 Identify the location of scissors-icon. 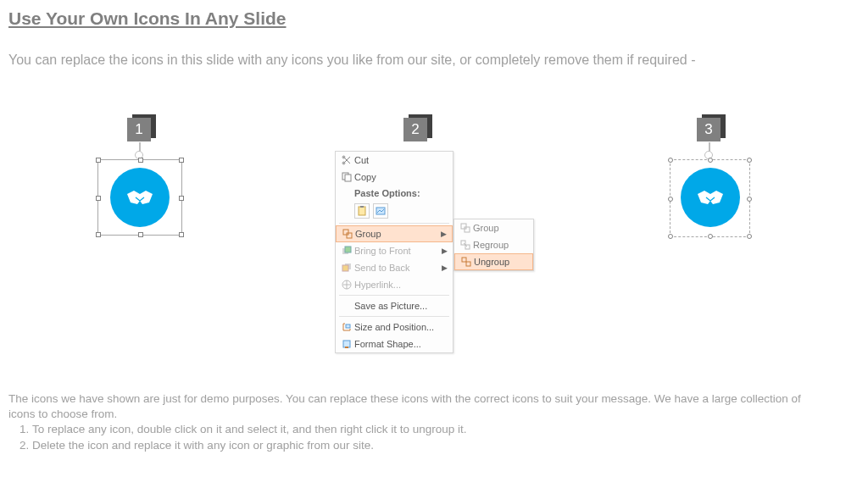
(347, 160).